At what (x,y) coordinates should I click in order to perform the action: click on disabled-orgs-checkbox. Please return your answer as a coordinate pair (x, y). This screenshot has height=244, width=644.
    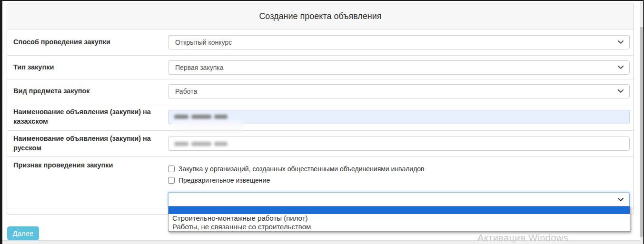
    Looking at the image, I should click on (171, 169).